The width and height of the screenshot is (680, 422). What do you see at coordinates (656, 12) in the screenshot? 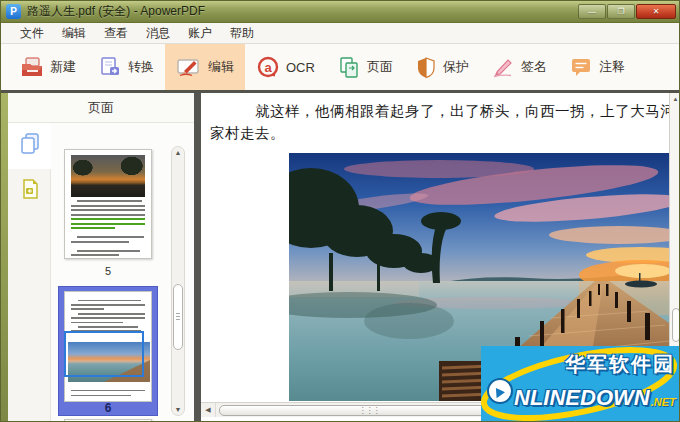
I see `close-button: ✕` at bounding box center [656, 12].